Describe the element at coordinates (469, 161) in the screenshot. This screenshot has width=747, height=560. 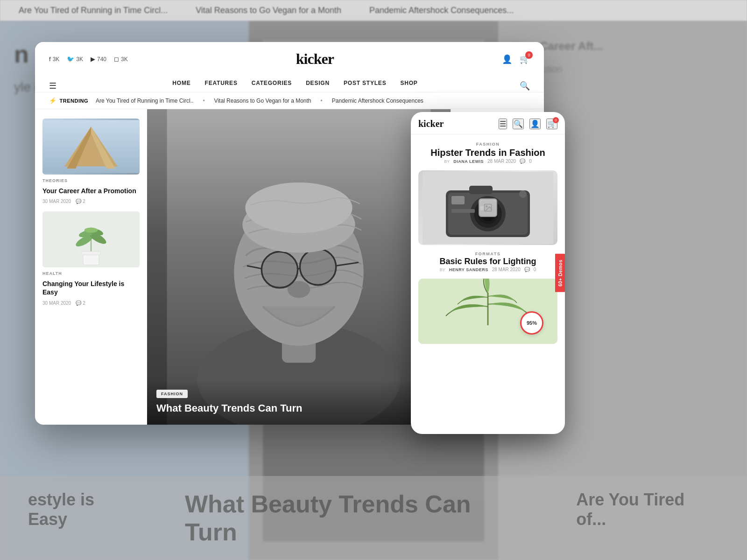
I see `mobile-author-name: DIANA LEWIS` at that location.